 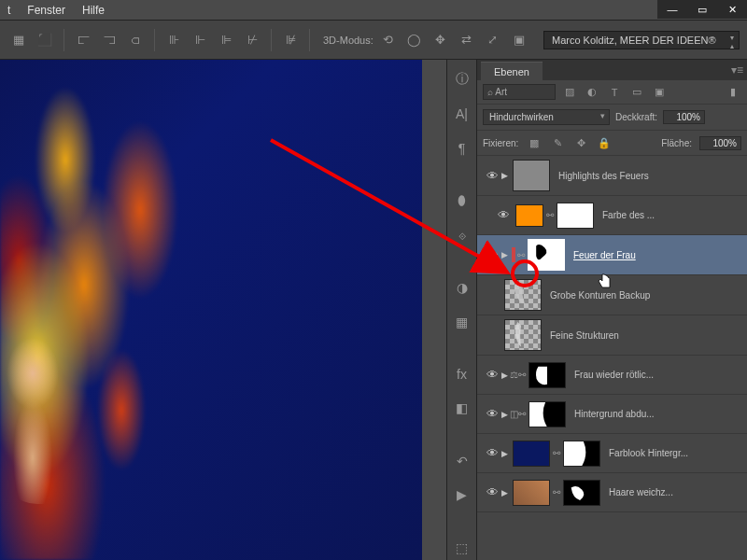 What do you see at coordinates (546, 118) in the screenshot?
I see `blend-mode-select: Hindurchwirken` at bounding box center [546, 118].